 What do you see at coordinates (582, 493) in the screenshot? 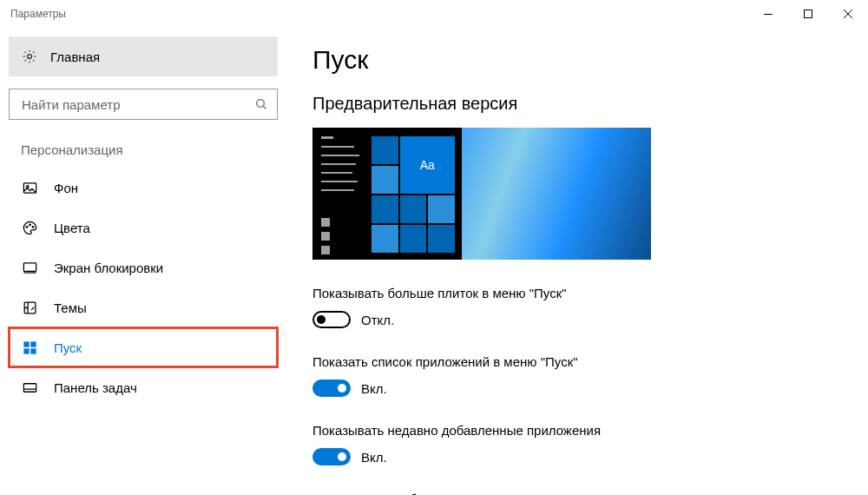
I see `setting-most-used: Показывать наиболее часто используемые п…` at bounding box center [582, 493].